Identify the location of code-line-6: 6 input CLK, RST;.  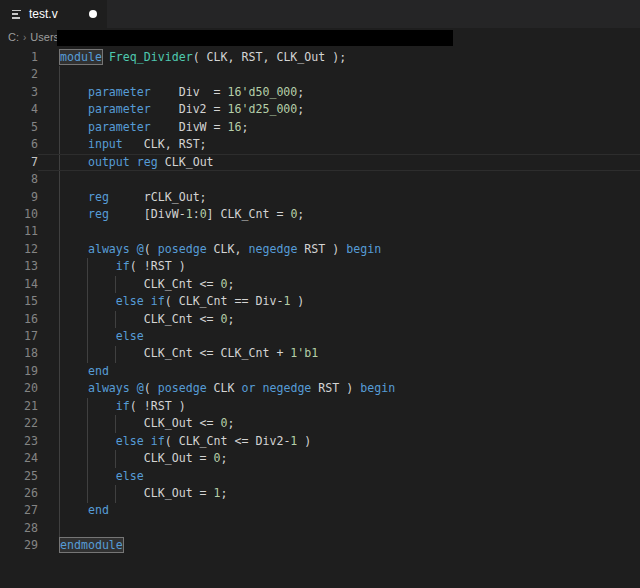
(320, 144).